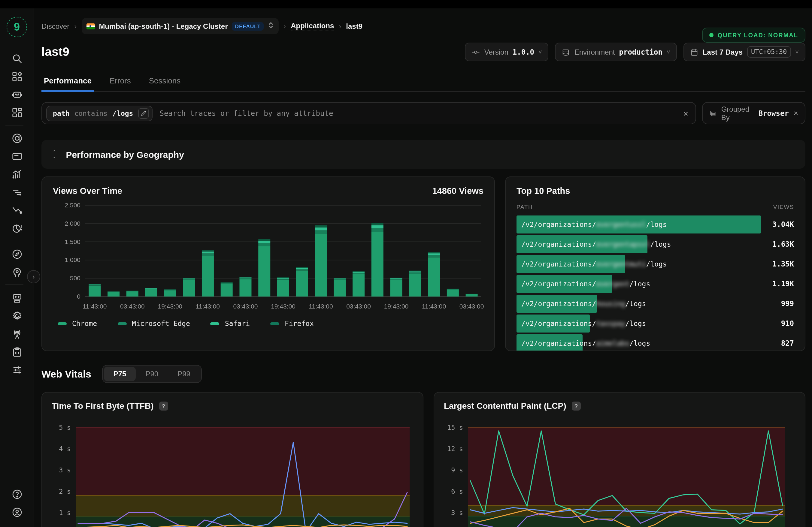 Image resolution: width=812 pixels, height=527 pixels. What do you see at coordinates (796, 113) in the screenshot?
I see `remove-group-icon: ×` at bounding box center [796, 113].